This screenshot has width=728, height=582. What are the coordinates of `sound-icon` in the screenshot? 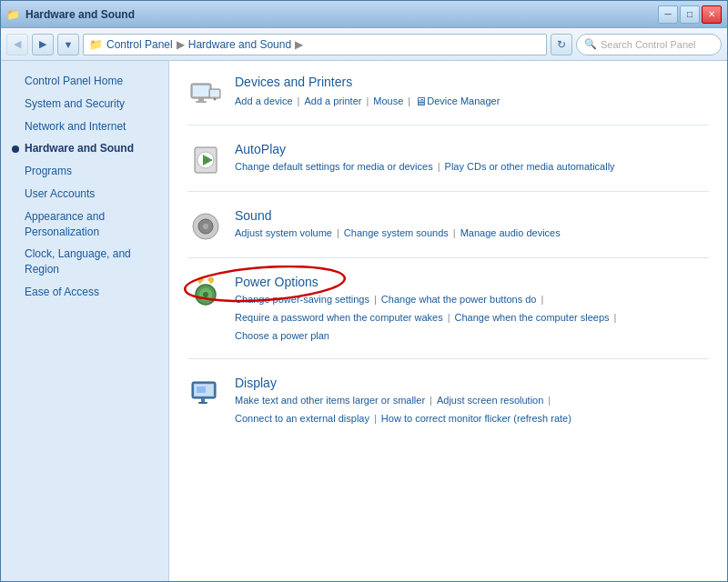 It's located at (206, 226).